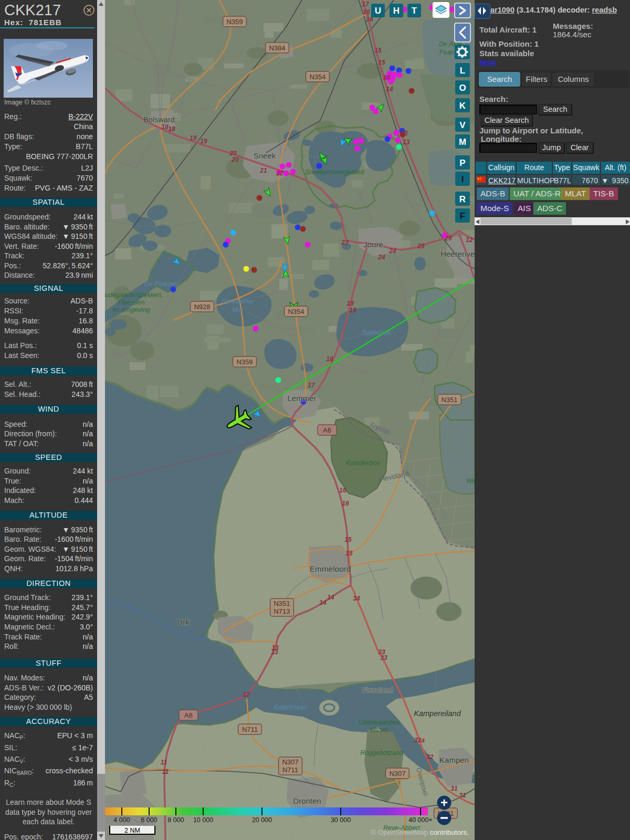 The height and width of the screenshot is (840, 630). Describe the element at coordinates (421, 246) in the screenshot. I see `svg-text: 25` at that location.